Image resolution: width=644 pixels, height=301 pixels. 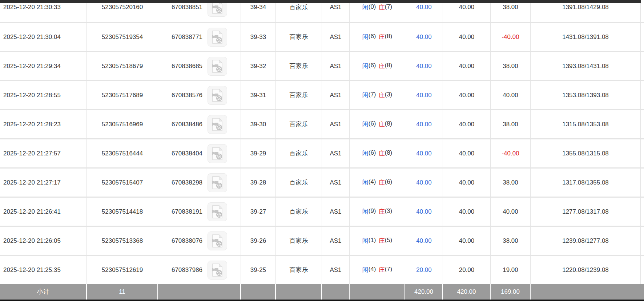 I want to click on game-number-cell: 670837986, so click(x=200, y=270).